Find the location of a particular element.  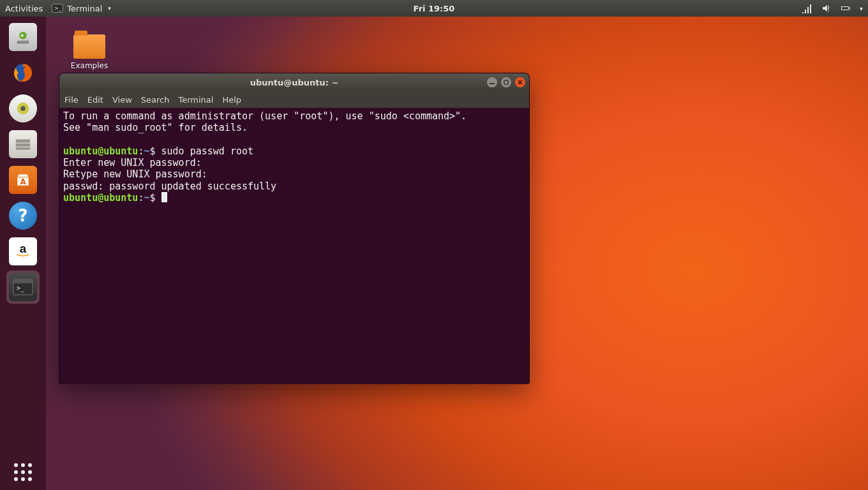

amazon-icon: a is located at coordinates (23, 251).